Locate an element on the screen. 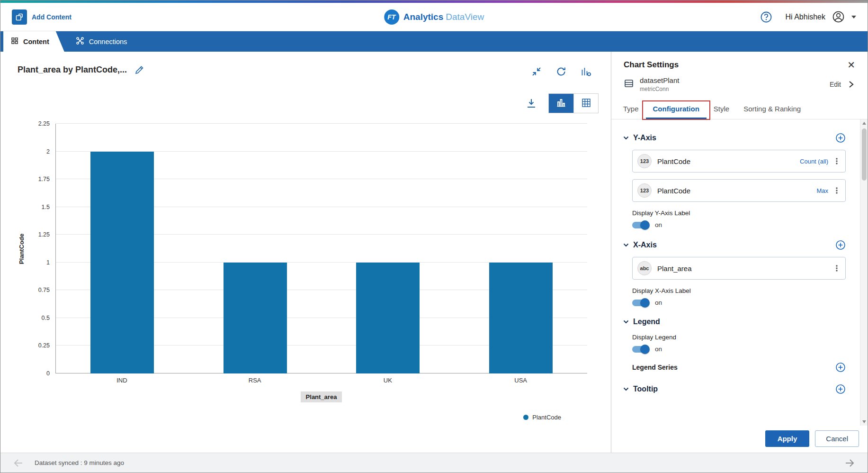 Image resolution: width=868 pixels, height=473 pixels. download-icon is located at coordinates (531, 103).